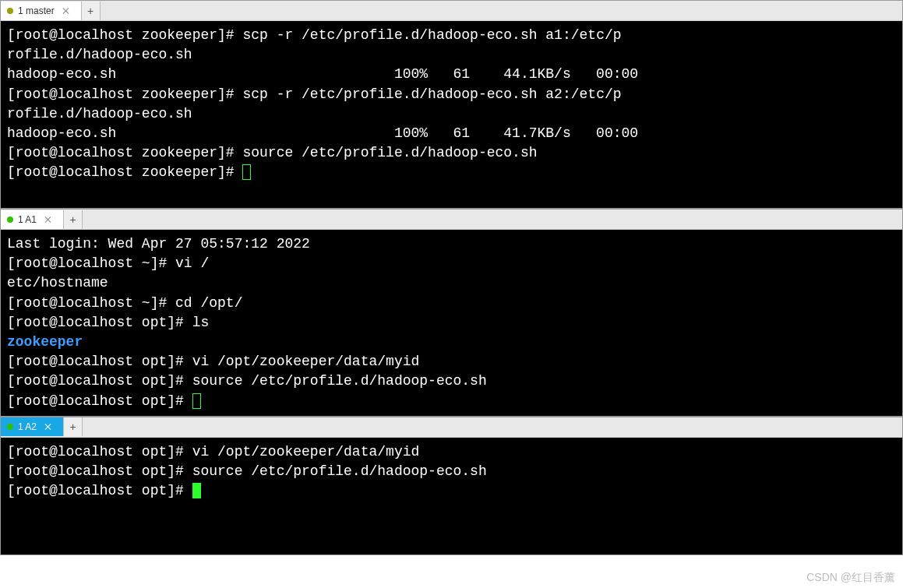 The image size is (903, 588). I want to click on tab-label: 1 A1, so click(27, 220).